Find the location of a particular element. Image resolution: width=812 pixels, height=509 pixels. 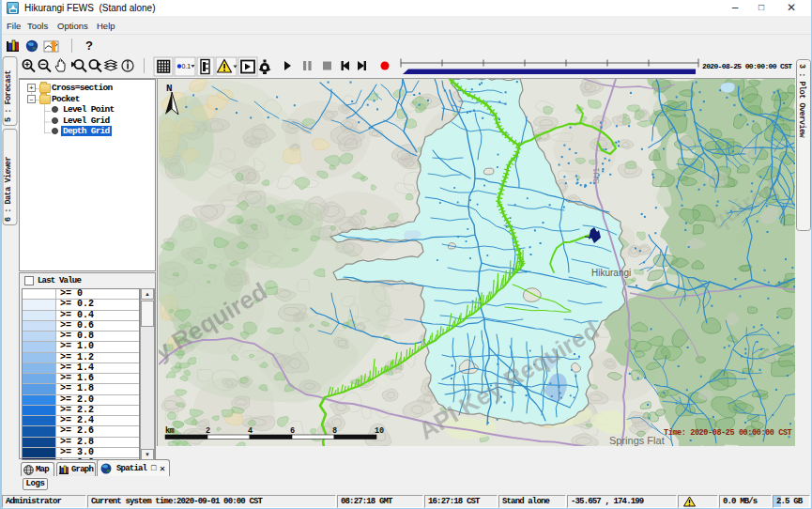

svg-text: 2020-08-25 00:00:00 CST is located at coordinates (747, 66).